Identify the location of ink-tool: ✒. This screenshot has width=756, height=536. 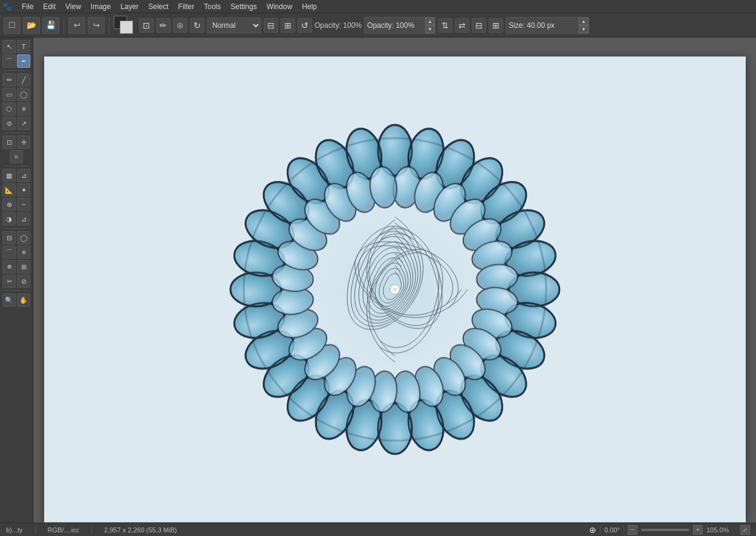
(24, 61).